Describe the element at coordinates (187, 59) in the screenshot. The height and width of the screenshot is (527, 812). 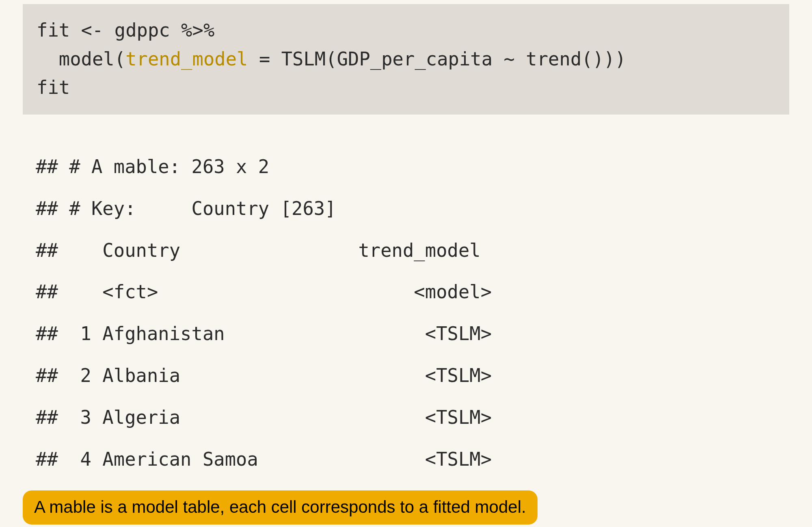
I see `code-arg-name: trend_model` at that location.